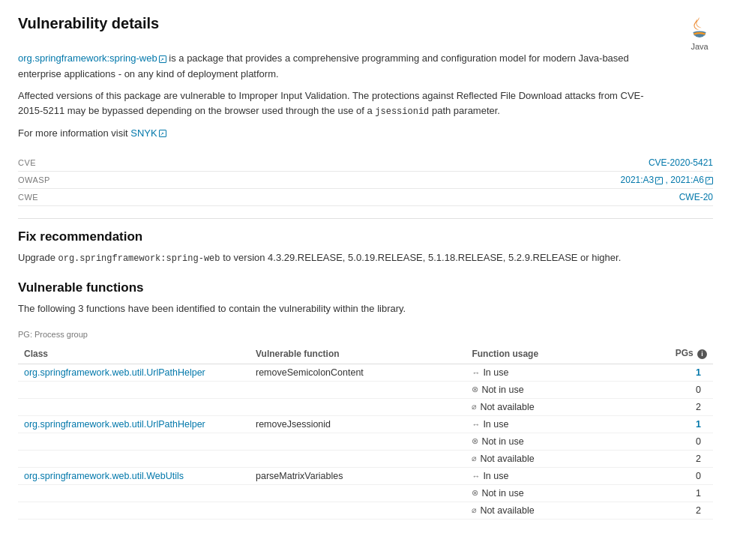 The width and height of the screenshot is (731, 560). I want to click on col-usage: Function usage, so click(558, 354).